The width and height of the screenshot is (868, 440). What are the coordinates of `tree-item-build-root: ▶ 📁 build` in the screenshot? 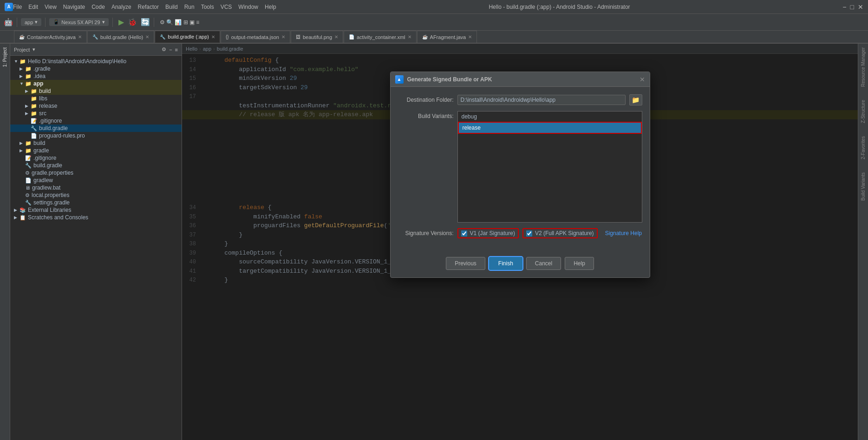 It's located at (96, 143).